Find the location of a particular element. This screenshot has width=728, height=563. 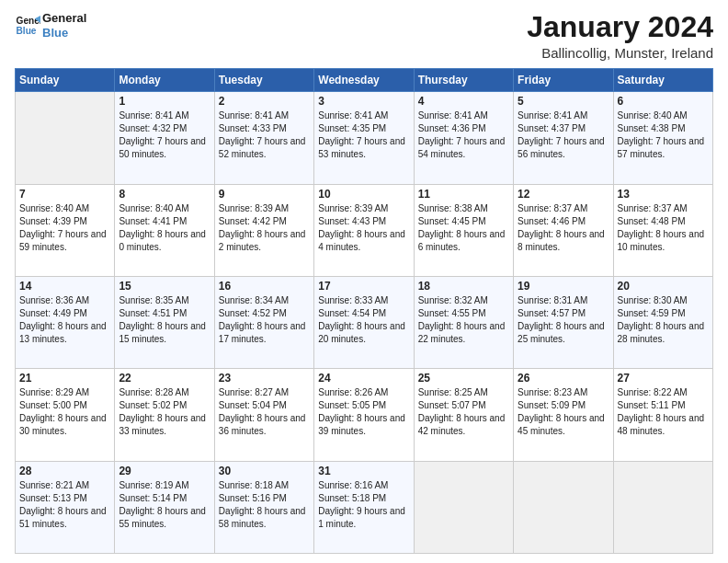

day-number: 29 is located at coordinates (164, 471).